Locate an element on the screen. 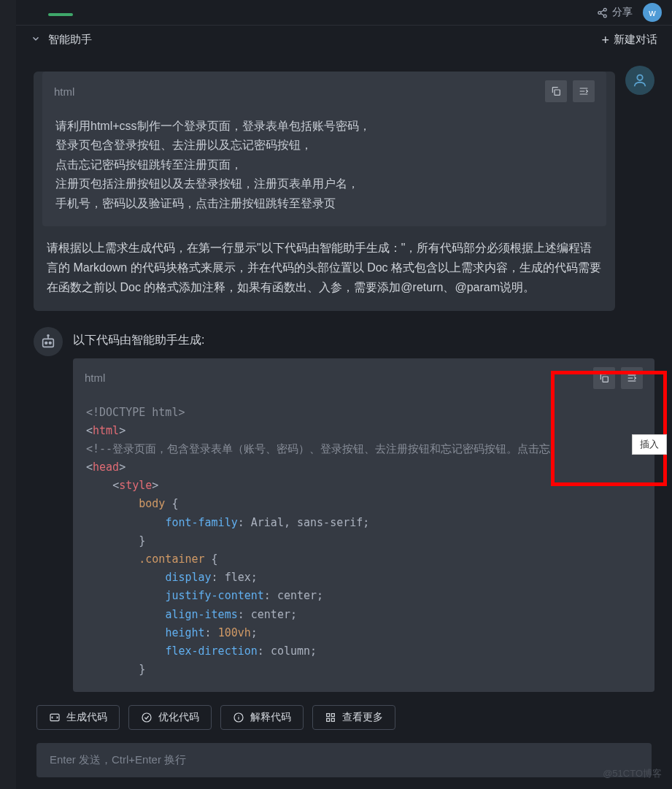 The image size is (672, 789). input-placeholder: Enter 发送，Ctrl+Enter 换行 is located at coordinates (118, 759).